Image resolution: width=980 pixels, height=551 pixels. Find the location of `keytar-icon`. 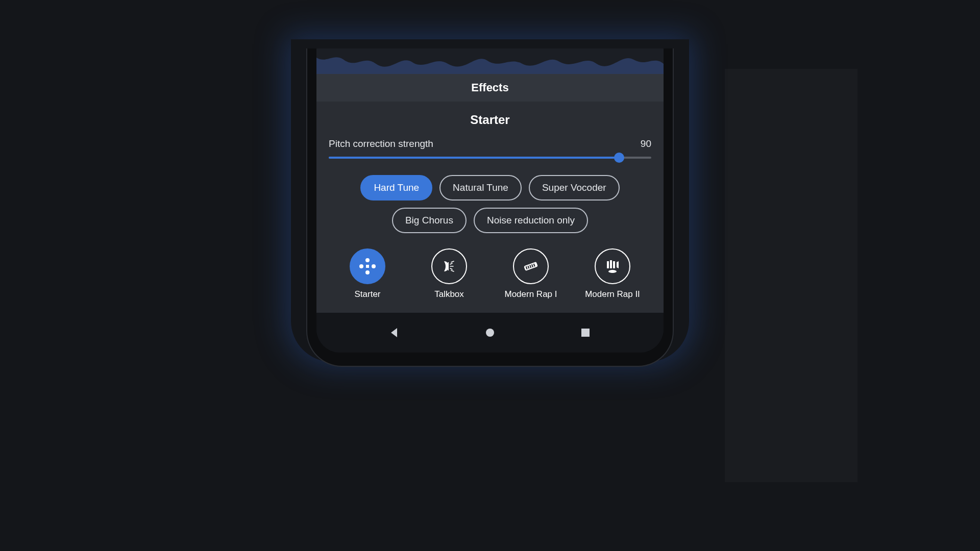

keytar-icon is located at coordinates (531, 266).